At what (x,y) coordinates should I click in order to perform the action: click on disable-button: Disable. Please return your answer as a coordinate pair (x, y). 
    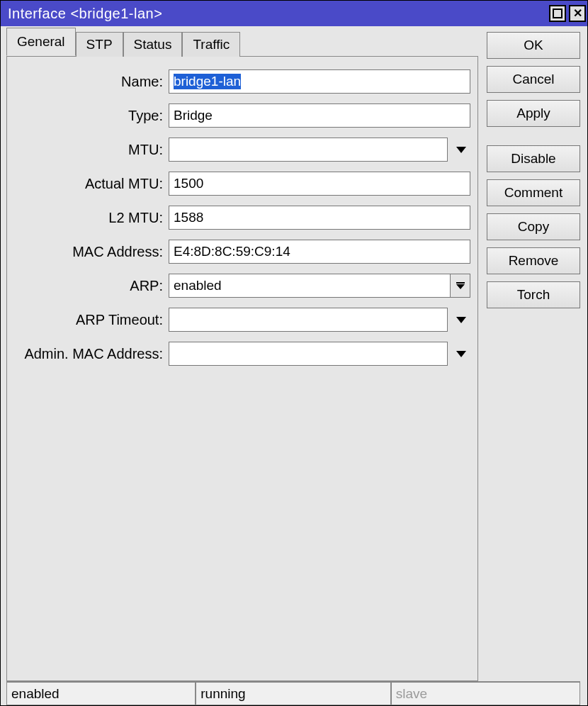
    Looking at the image, I should click on (533, 159).